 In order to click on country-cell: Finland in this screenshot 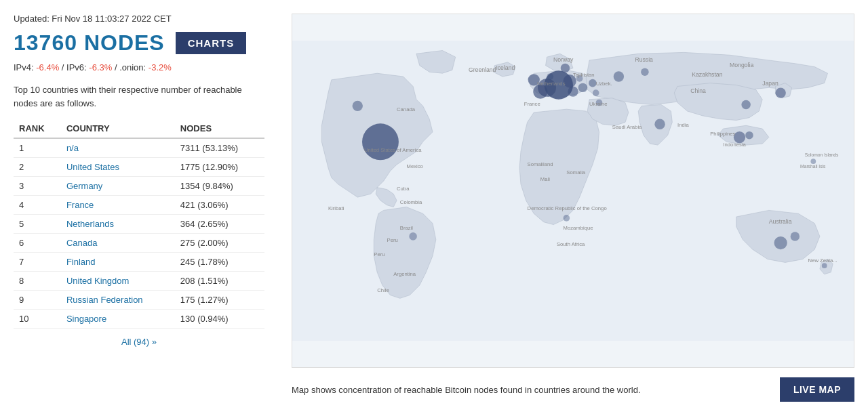, I will do `click(118, 262)`.